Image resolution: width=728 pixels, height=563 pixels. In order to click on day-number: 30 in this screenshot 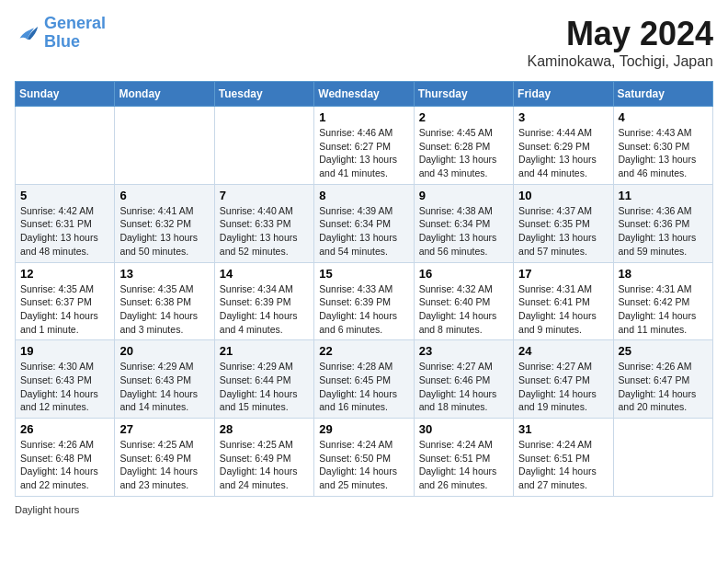, I will do `click(463, 429)`.